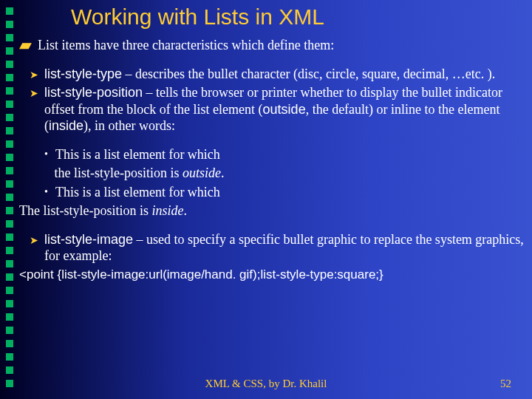 This screenshot has width=532, height=399. What do you see at coordinates (266, 384) in the screenshot?
I see `footer-credit: XML & CSS, by Dr. Khalil` at bounding box center [266, 384].